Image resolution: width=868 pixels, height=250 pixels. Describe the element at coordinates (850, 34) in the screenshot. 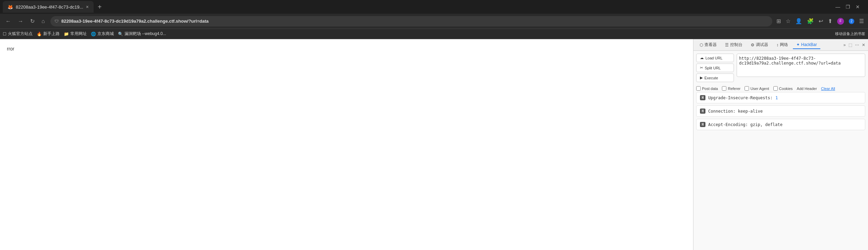

I see `mobile-bookmarks-label: 移动设备上的书签` at that location.